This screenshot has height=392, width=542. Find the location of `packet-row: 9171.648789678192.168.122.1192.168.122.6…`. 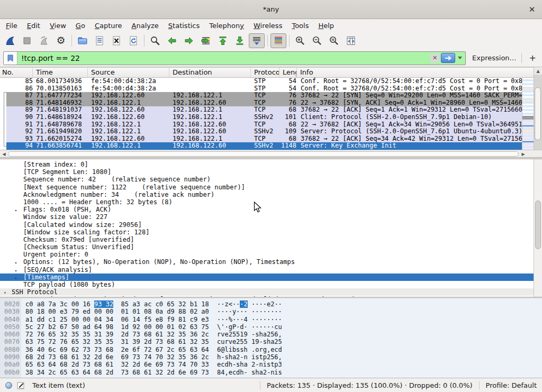

packet-row: 9171.648789678192.168.122.1192.168.122.6… is located at coordinates (261, 125).